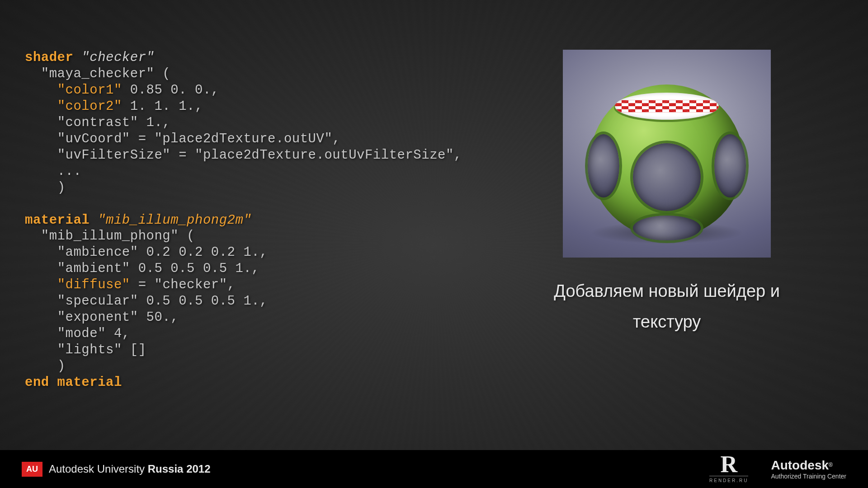 The height and width of the screenshot is (488, 868). What do you see at coordinates (61, 188) in the screenshot?
I see `close-paren-1: )` at bounding box center [61, 188].